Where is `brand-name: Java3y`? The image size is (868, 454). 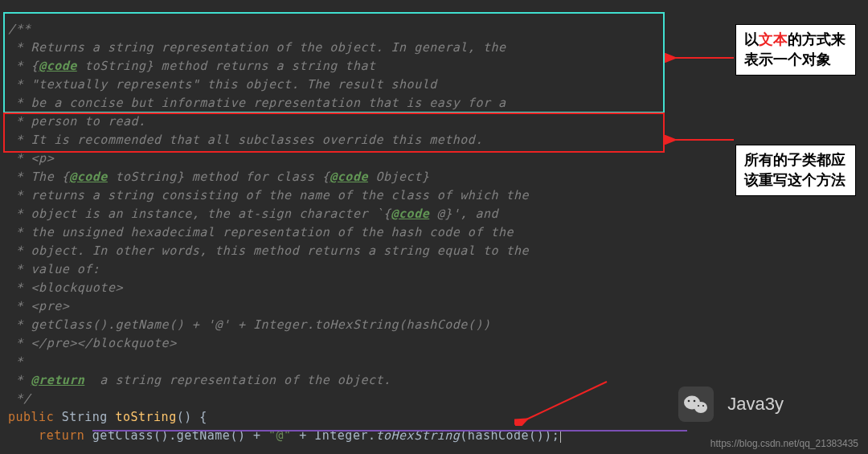
brand-name: Java3y is located at coordinates (755, 403).